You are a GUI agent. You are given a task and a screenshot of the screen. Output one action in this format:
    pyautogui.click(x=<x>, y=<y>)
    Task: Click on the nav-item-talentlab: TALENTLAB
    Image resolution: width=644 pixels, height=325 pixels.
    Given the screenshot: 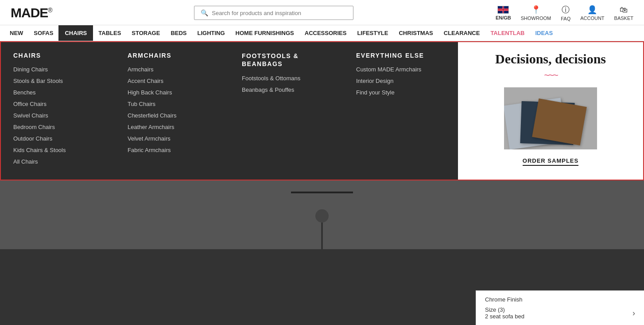 What is the action you would take?
    pyautogui.click(x=508, y=33)
    